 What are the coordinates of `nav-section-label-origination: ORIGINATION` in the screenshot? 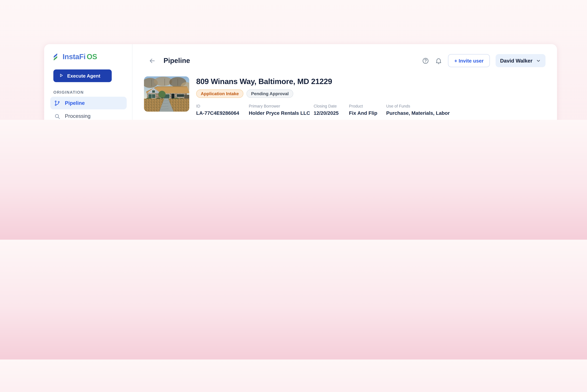 It's located at (93, 92).